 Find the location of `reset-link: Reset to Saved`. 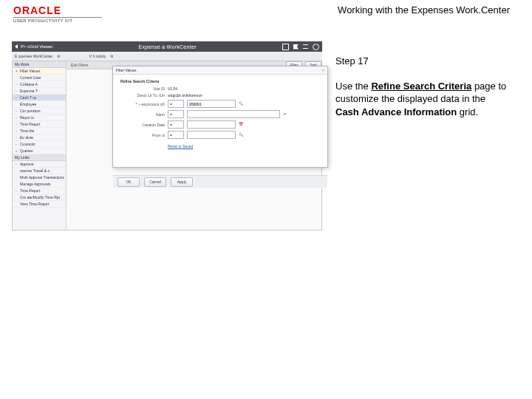

reset-link: Reset to Saved is located at coordinates (180, 146).